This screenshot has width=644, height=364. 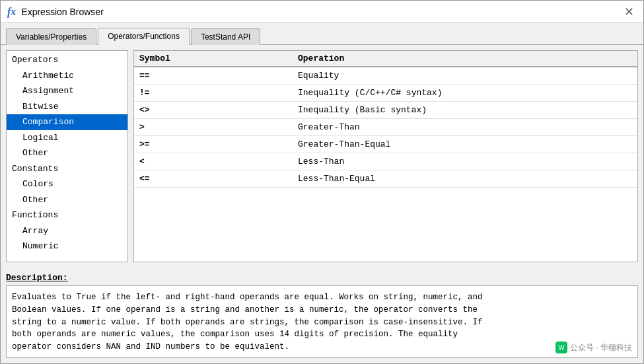 What do you see at coordinates (594, 347) in the screenshot?
I see `watermark: W 公众号 · 华穗科技` at bounding box center [594, 347].